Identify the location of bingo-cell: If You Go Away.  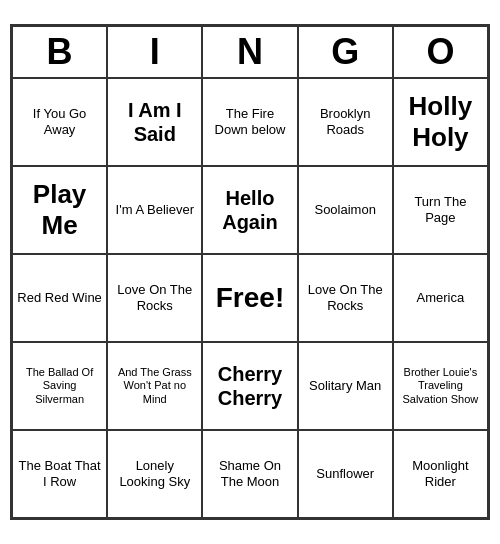
(60, 122).